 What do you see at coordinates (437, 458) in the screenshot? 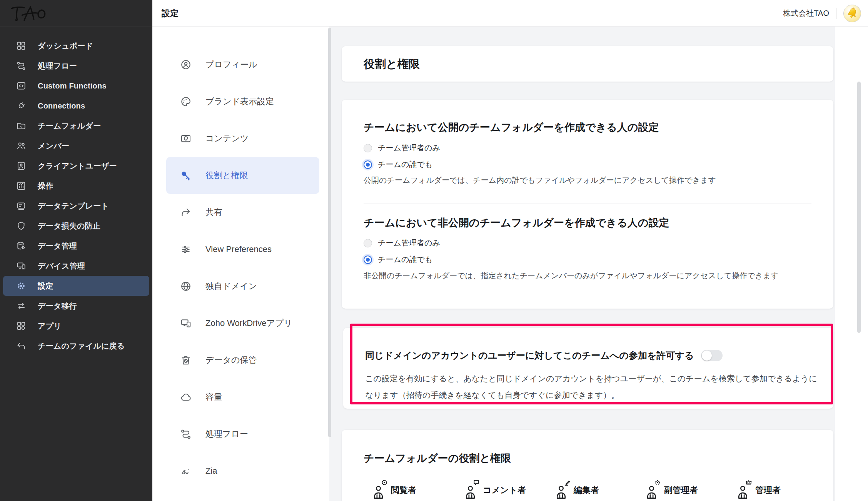
I see `roles-heading: チームフォルダーの役割と権限` at bounding box center [437, 458].